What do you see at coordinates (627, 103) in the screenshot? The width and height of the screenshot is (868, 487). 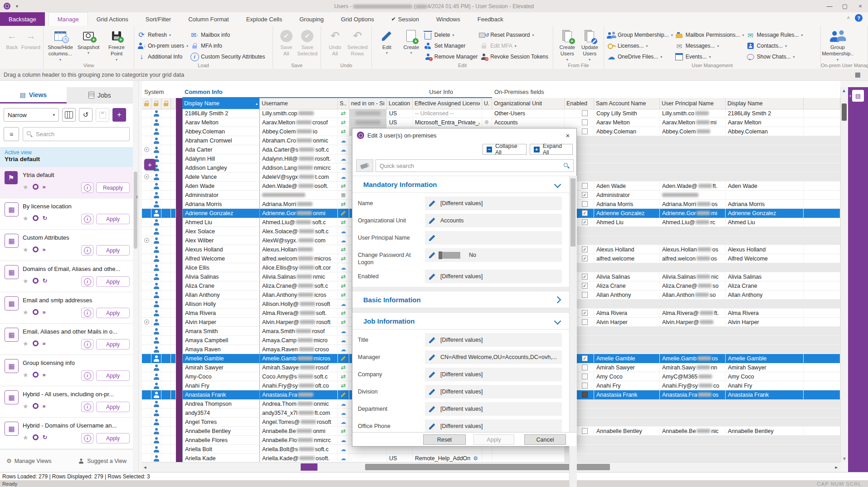 I see `column-header-sam: Sam Account Name` at bounding box center [627, 103].